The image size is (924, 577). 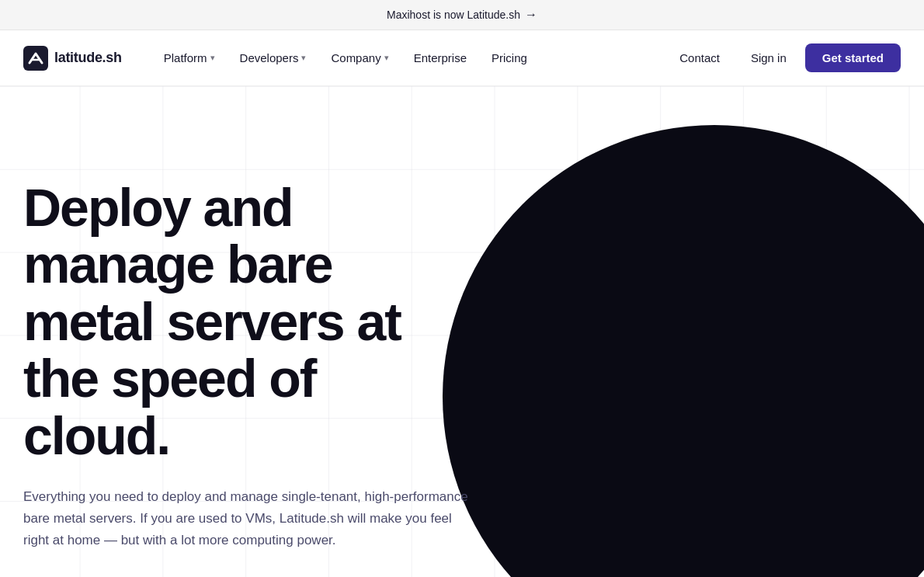 I want to click on hero-subtitle: Everything you need to deploy and manage…, so click(x=248, y=519).